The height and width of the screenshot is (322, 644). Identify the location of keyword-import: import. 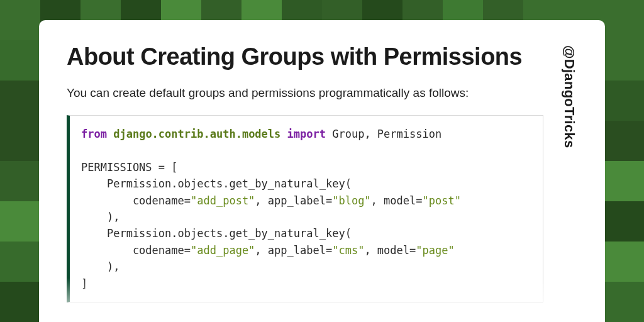
(307, 134).